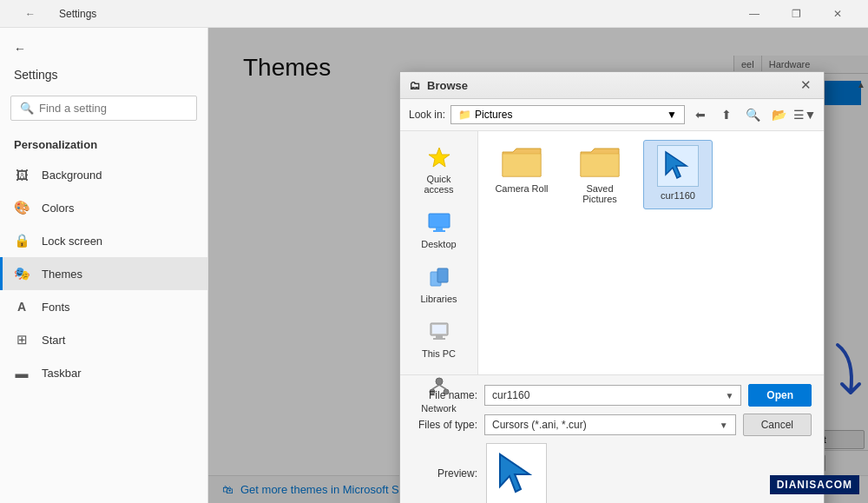 Image resolution: width=868 pixels, height=503 pixels. Describe the element at coordinates (78, 14) in the screenshot. I see `titlebar-title: Settings` at that location.